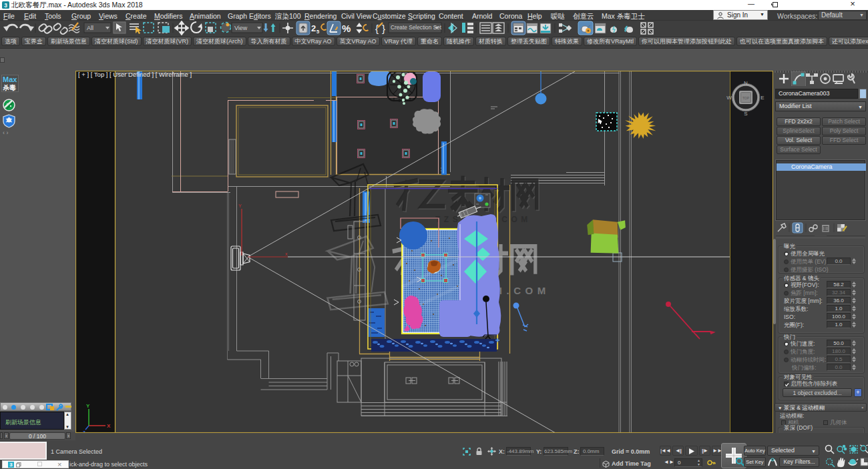  Describe the element at coordinates (417, 27) in the screenshot. I see `svg-text: Create Selection Set` at that location.